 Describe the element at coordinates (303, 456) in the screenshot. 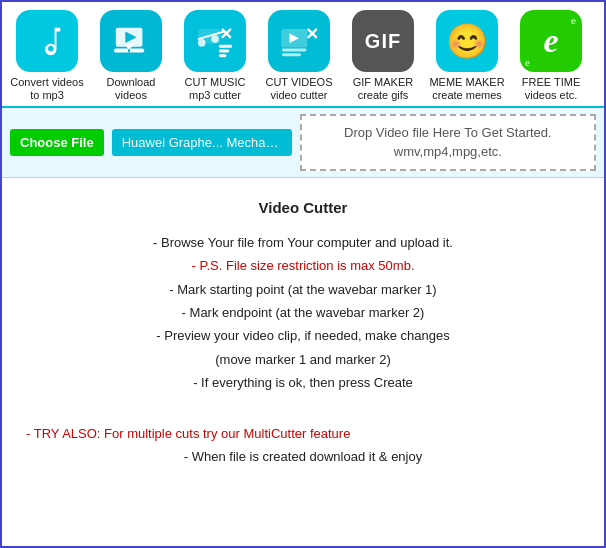

I see `enjoy-line: - When file is created download it & enj…` at that location.